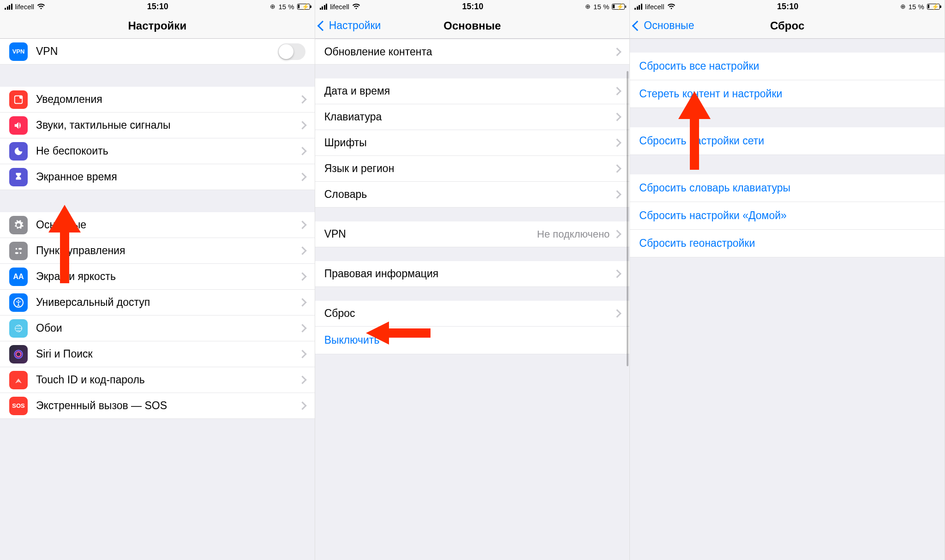 The height and width of the screenshot is (560, 945). What do you see at coordinates (470, 91) in the screenshot?
I see `row-label: Дата и время` at bounding box center [470, 91].